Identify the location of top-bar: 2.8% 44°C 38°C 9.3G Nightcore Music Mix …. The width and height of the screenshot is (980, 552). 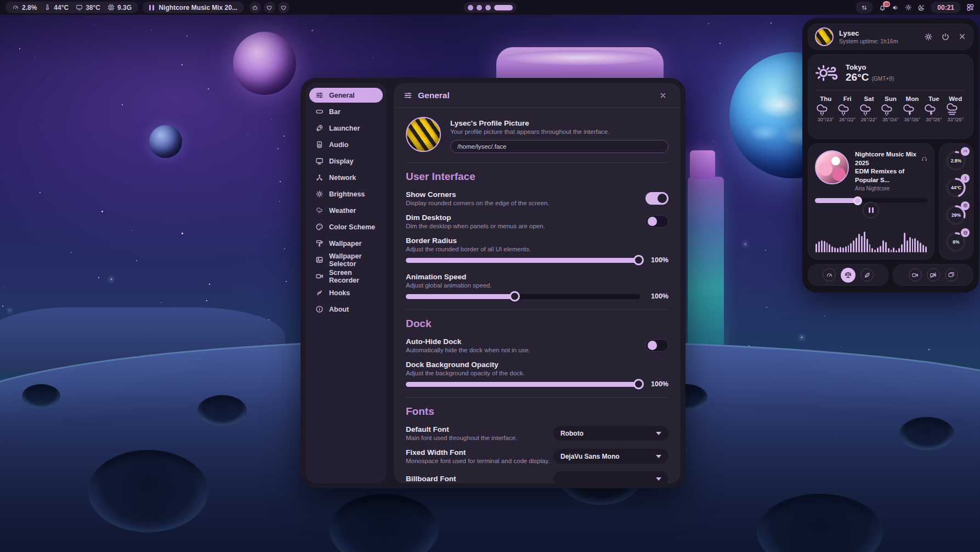
(490, 8).